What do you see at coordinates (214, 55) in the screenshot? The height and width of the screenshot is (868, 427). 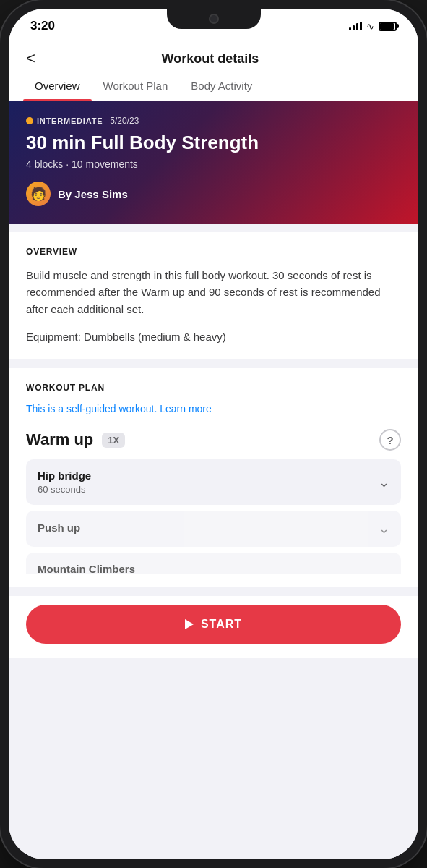 I see `nav-header: < Workout details` at bounding box center [214, 55].